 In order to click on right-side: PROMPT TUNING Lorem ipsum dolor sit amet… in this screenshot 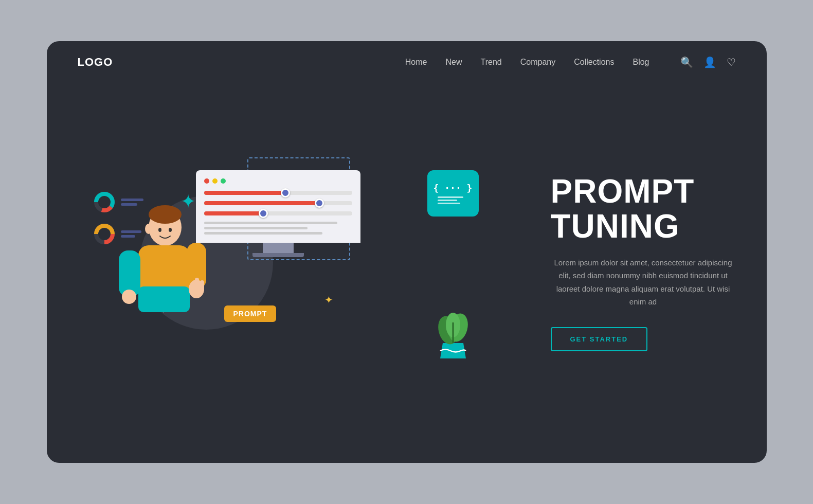, I will do `click(628, 262)`.